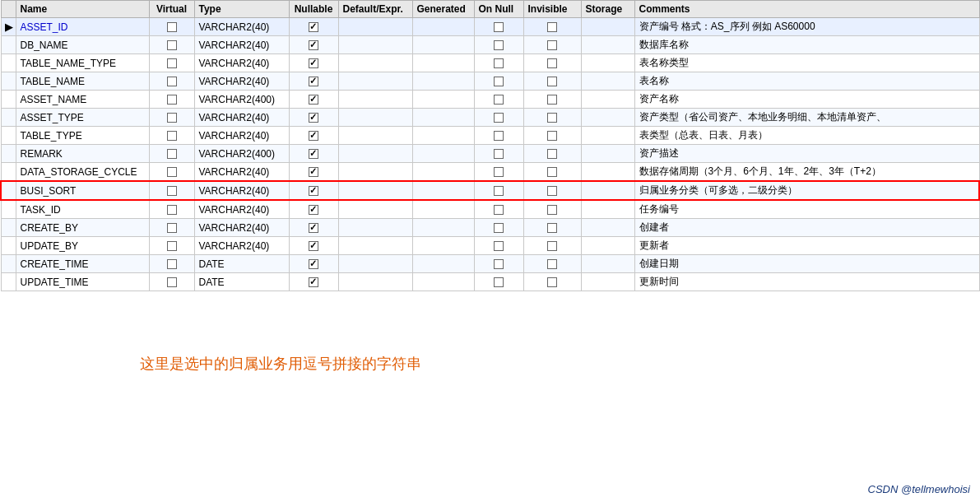  Describe the element at coordinates (314, 10) in the screenshot. I see `header-nullable: Nullable` at that location.